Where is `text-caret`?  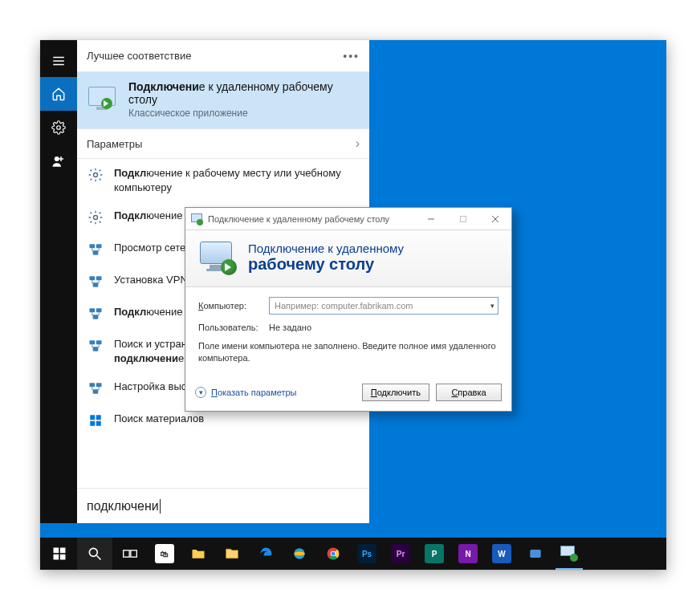
text-caret is located at coordinates (161, 506).